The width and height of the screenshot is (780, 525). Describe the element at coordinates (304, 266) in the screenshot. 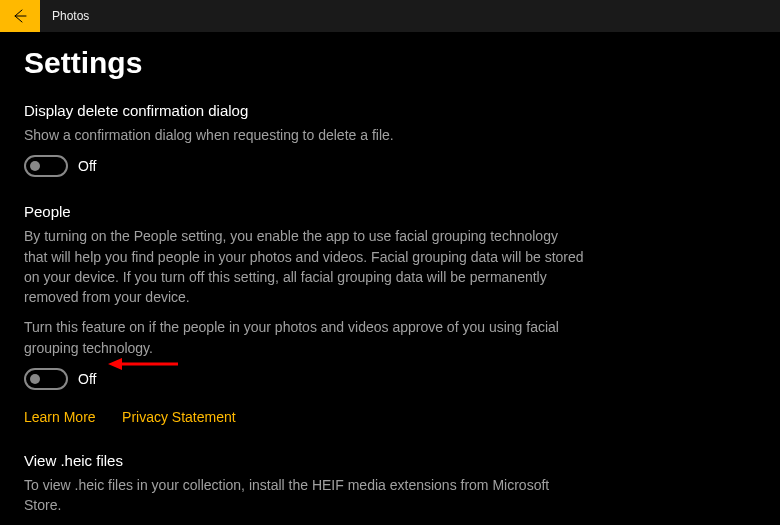

I see `people-desc-1: By turning on the People setting, you en…` at that location.